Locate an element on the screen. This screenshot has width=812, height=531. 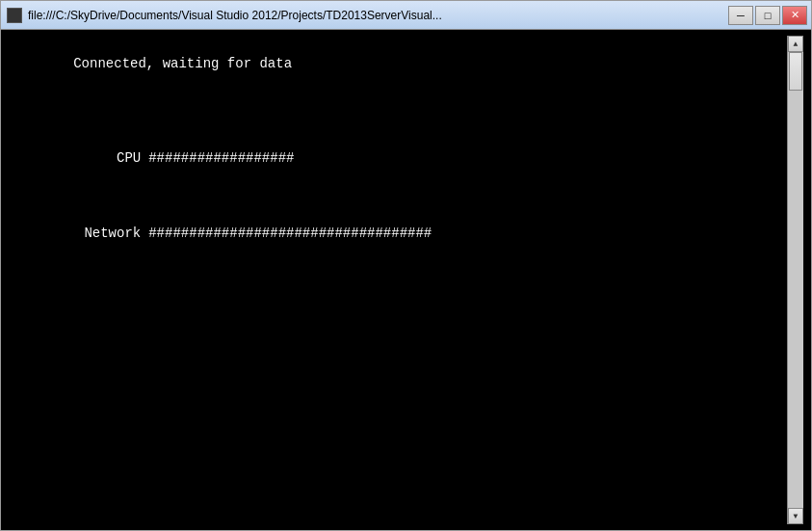
cpu-label: CPU is located at coordinates (107, 159).